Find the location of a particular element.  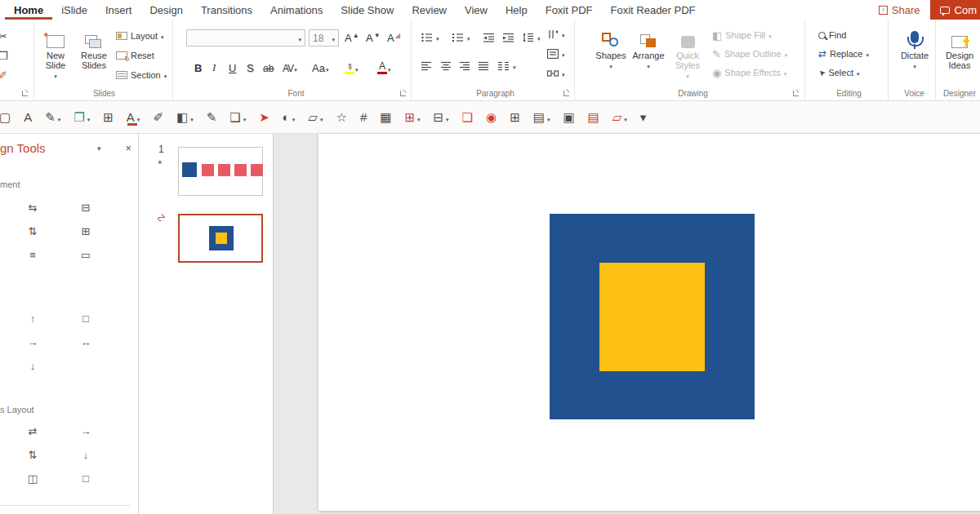

font-color-button: A is located at coordinates (384, 66).